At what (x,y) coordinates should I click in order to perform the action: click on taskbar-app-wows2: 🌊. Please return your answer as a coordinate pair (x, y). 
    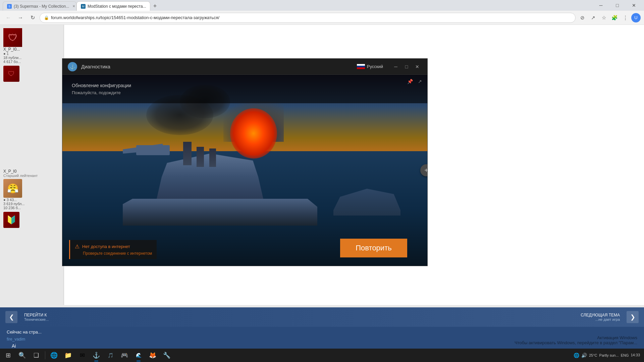
    Looking at the image, I should click on (139, 355).